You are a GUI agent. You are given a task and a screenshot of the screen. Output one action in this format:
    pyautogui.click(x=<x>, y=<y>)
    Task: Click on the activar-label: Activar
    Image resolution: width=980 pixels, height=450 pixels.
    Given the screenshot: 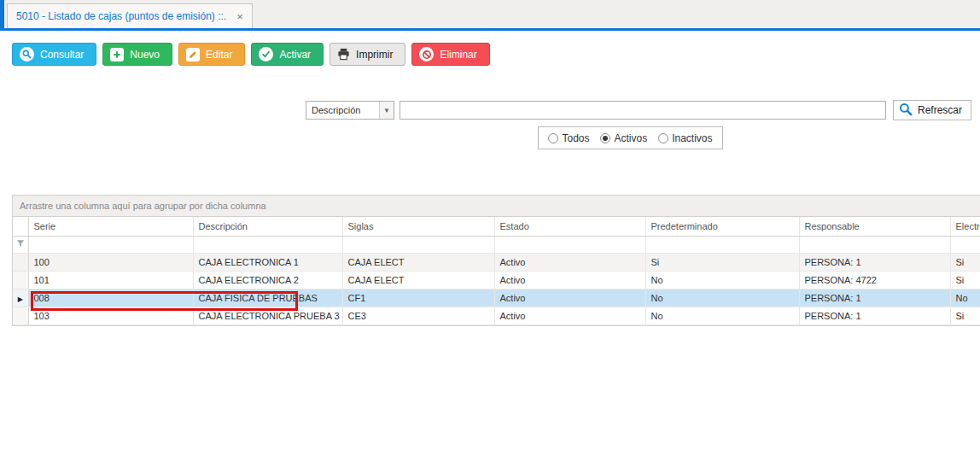 What is the action you would take?
    pyautogui.click(x=295, y=55)
    